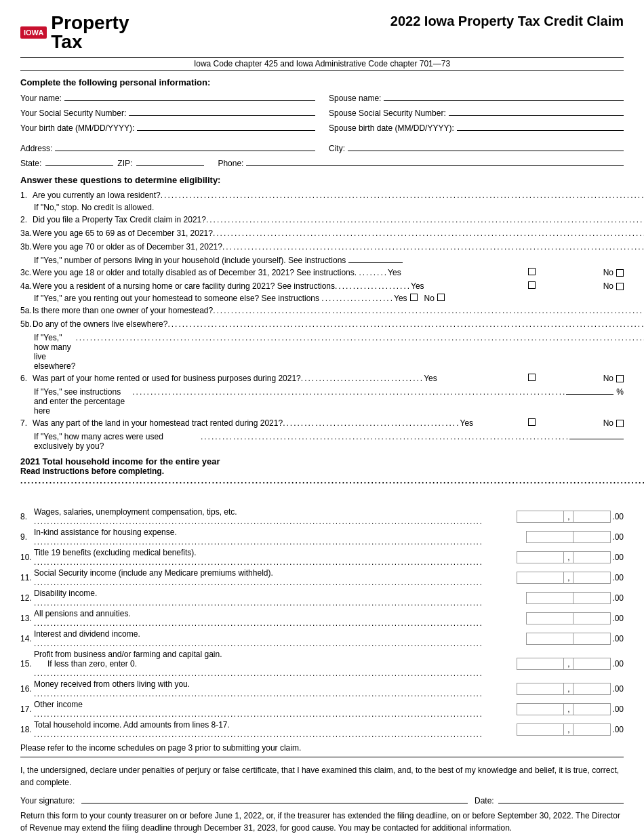  I want to click on q3c-yes-checkbox, so click(531, 271).